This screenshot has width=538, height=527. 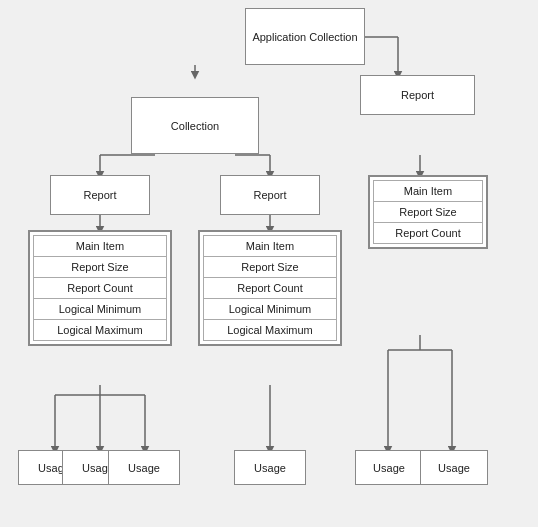 What do you see at coordinates (144, 468) in the screenshot?
I see `usage-left3-label: Usage` at bounding box center [144, 468].